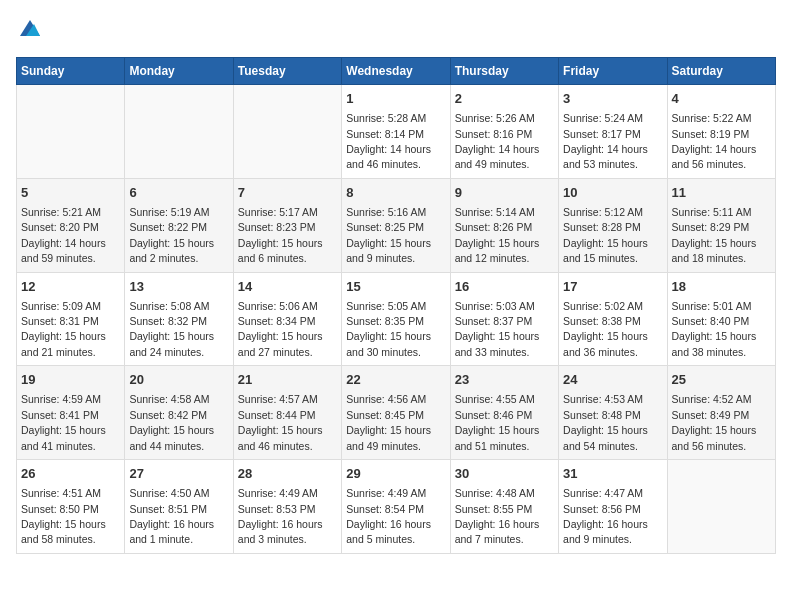 The image size is (792, 612). What do you see at coordinates (280, 516) in the screenshot?
I see `day-info: Sunrise: 4:49 AM Sunset: 8:53 PM Dayligh…` at bounding box center [280, 516].